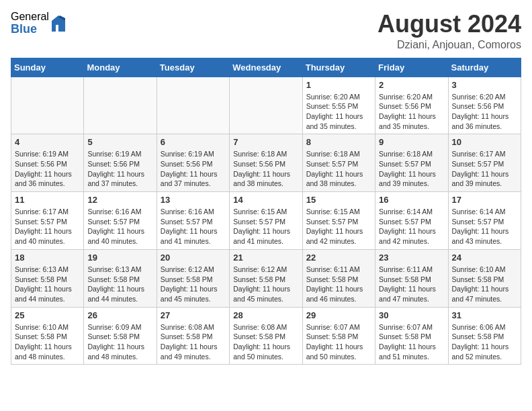  I want to click on day-number: 25, so click(47, 316).